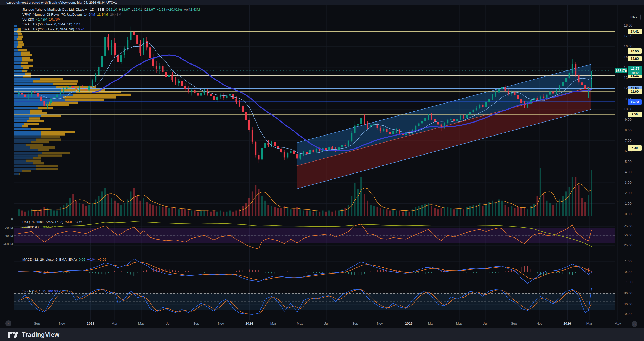 Image resolution: width=644 pixels, height=341 pixels. I want to click on time-axis-year-label: 2026, so click(567, 324).